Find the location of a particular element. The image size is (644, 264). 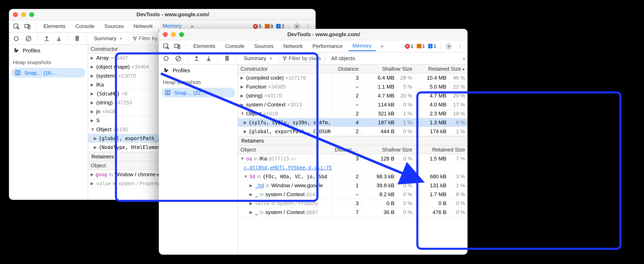

col-object: Object is located at coordinates (285, 150).